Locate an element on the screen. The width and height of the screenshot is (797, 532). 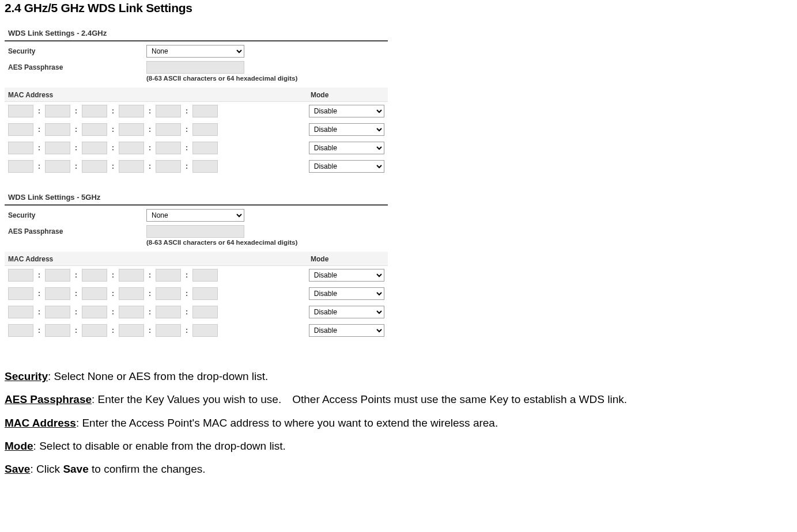
desc-save: Save: Click Save to confirm the changes. is located at coordinates (399, 469).